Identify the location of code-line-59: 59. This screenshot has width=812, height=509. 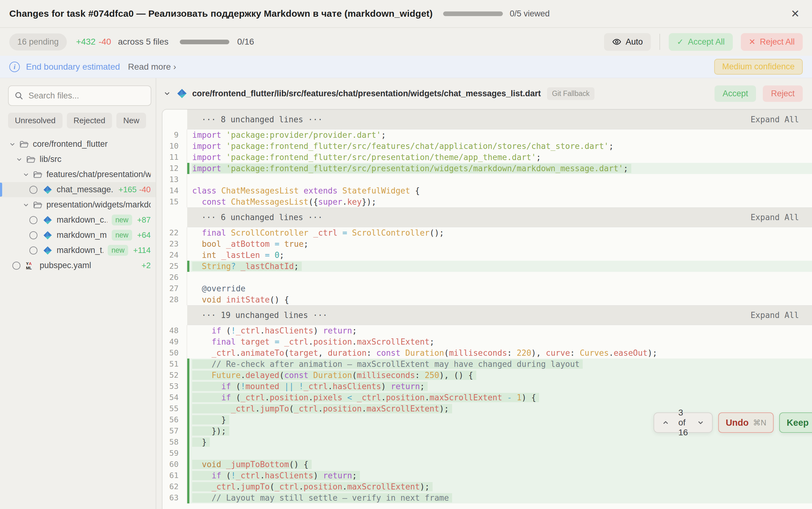
(487, 453).